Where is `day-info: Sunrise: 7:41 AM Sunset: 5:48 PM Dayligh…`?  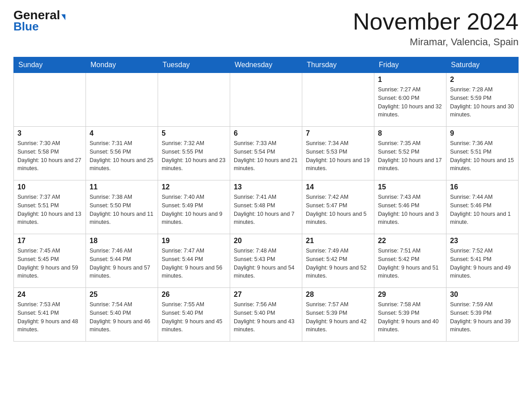
day-info: Sunrise: 7:41 AM Sunset: 5:48 PM Dayligh… is located at coordinates (266, 210).